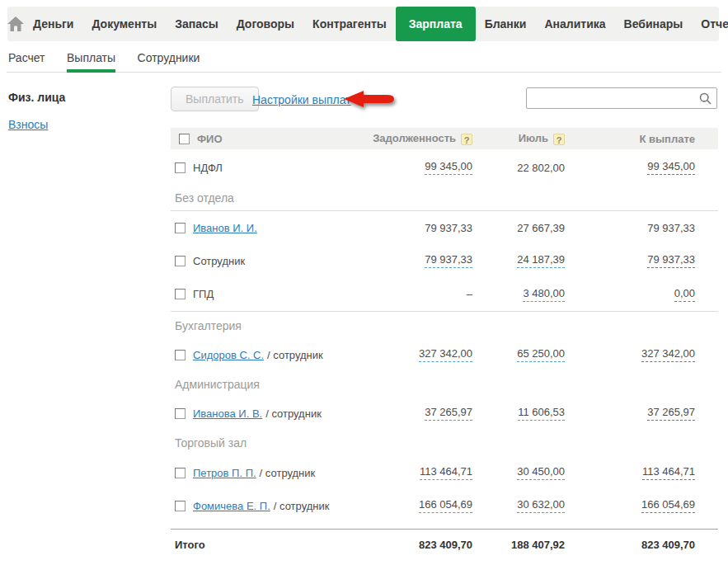 This screenshot has width=728, height=565. Describe the element at coordinates (364, 57) in the screenshot. I see `salary-subnav: Расчет Выплаты Сотрудники` at that location.